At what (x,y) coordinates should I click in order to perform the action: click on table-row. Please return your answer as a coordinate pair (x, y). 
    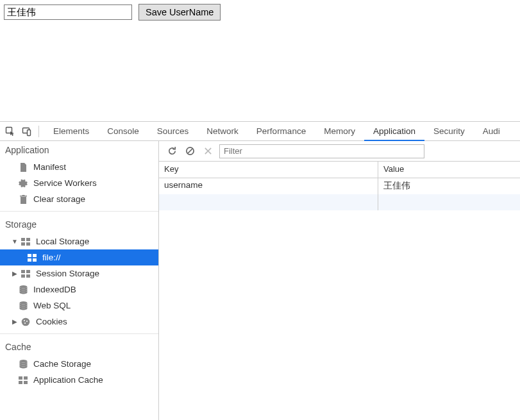
    Looking at the image, I should click on (340, 203).